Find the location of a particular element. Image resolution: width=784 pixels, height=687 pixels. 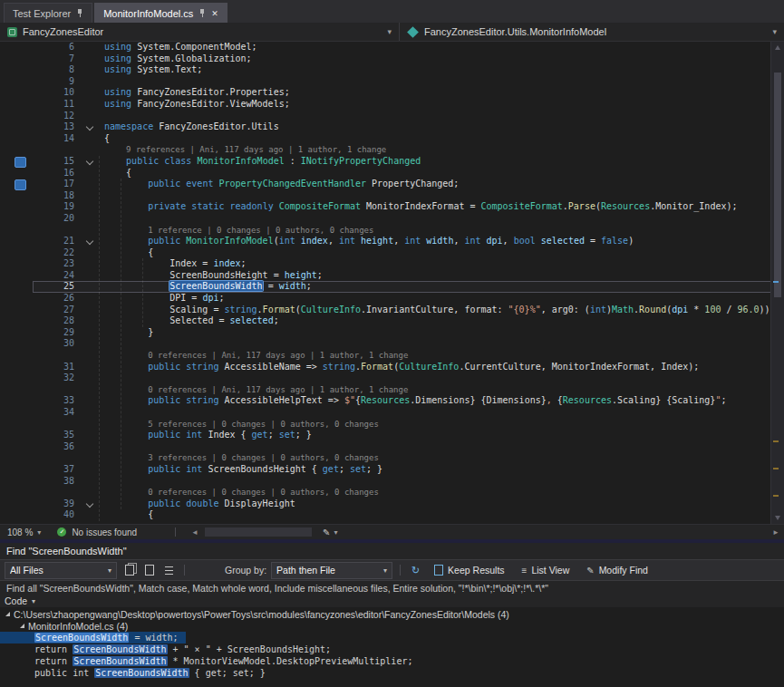

code-text: public double DisplayHeight is located at coordinates (441, 504).